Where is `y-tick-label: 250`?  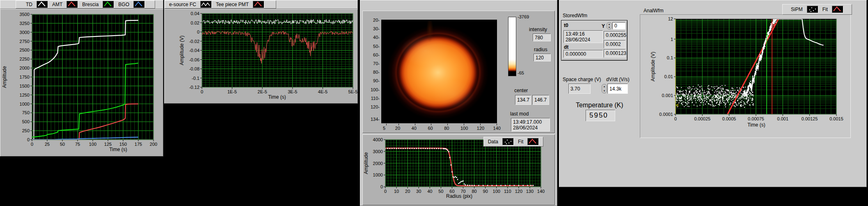 y-tick-label: 250 is located at coordinates (26, 131).